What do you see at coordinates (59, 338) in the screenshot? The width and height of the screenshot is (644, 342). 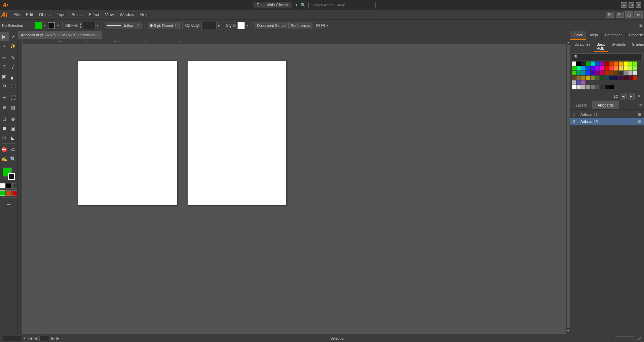 I see `nav-last-button: ▶|` at bounding box center [59, 338].